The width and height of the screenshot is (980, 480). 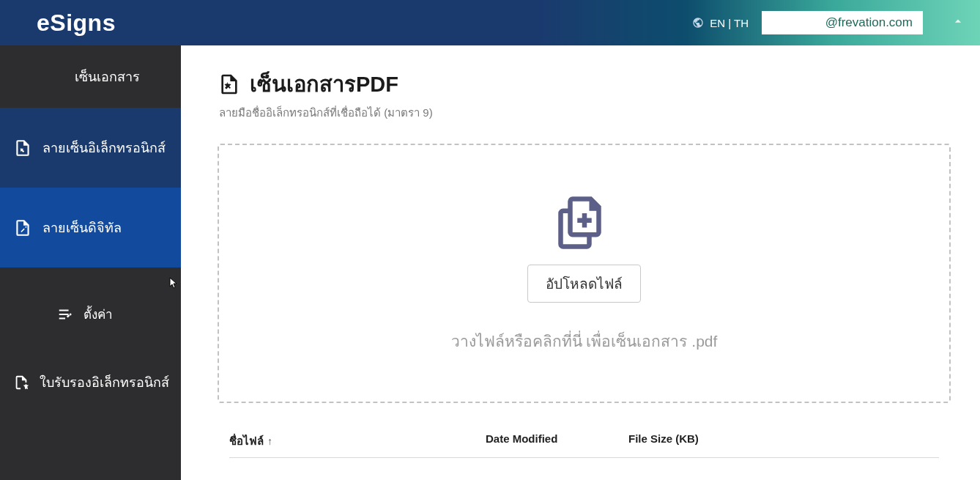 I want to click on column-header-date-modified: Date Modified, so click(x=557, y=441).